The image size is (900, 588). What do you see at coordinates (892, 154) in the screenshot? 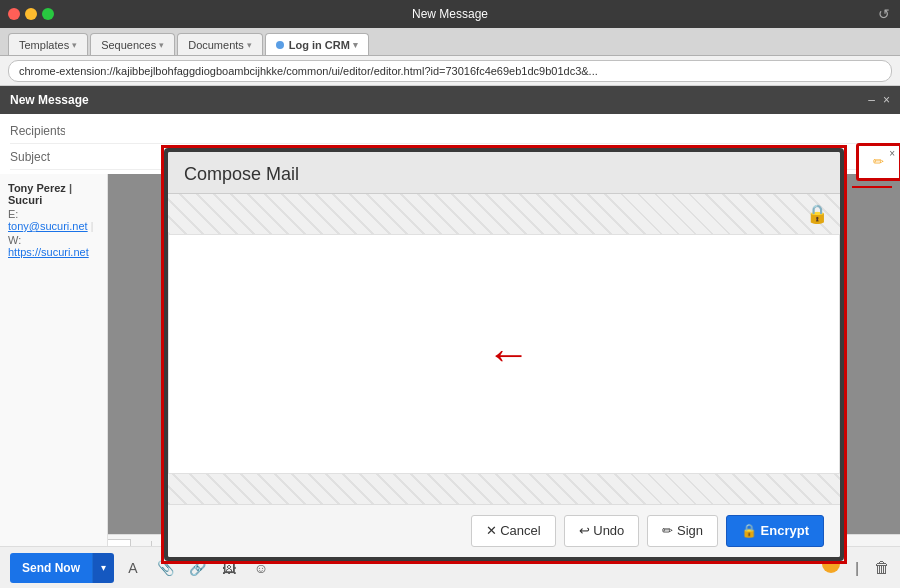
I see `edit-box-close: ×` at bounding box center [892, 154].